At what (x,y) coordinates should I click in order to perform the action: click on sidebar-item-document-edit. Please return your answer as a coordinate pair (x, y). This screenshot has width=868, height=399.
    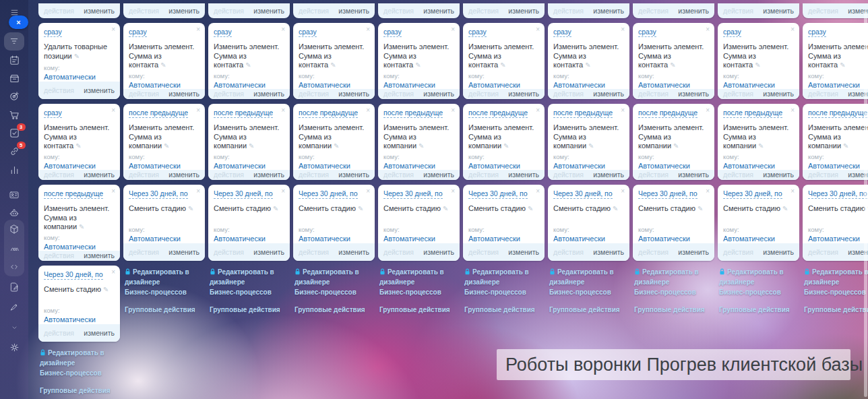
    Looking at the image, I should click on (14, 287).